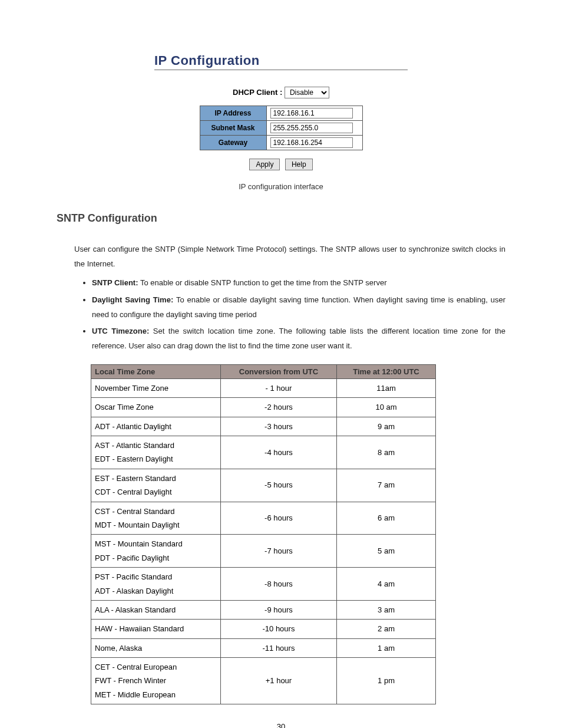 Image resolution: width=562 pixels, height=728 pixels. I want to click on tz-zone: ALA - Alaskan Standard, so click(156, 610).